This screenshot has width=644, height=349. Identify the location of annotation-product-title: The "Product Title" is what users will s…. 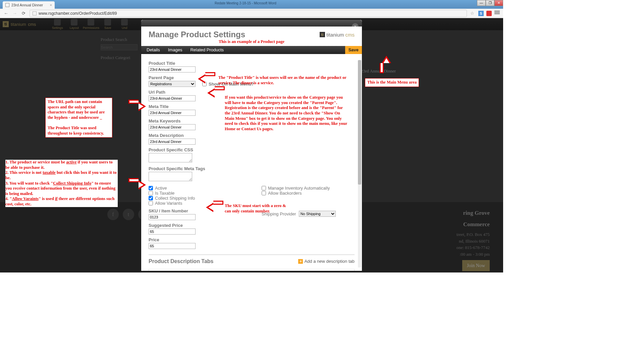
(284, 81).